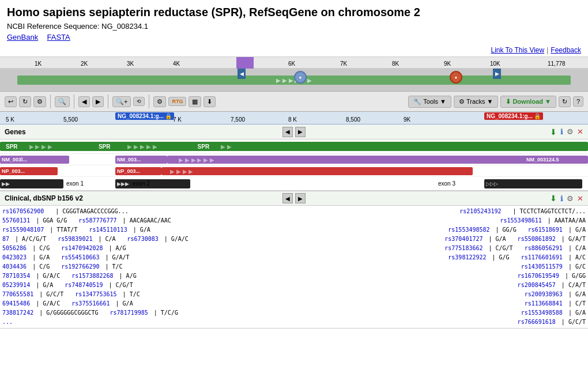 This screenshot has width=588, height=385. Describe the element at coordinates (25, 101) in the screenshot. I see `redo-btn: ↻` at that location.